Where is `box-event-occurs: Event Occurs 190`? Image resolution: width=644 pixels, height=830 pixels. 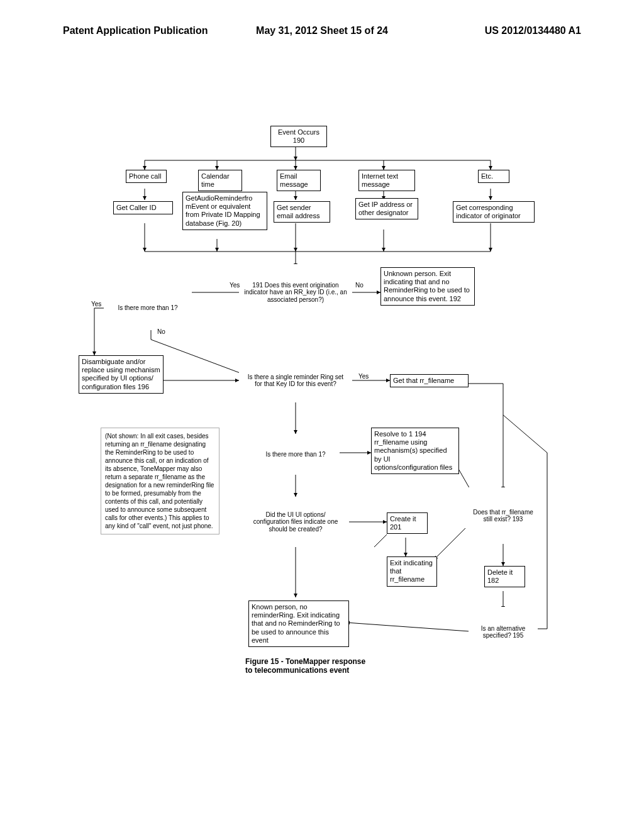 box-event-occurs: Event Occurs 190 is located at coordinates (299, 136).